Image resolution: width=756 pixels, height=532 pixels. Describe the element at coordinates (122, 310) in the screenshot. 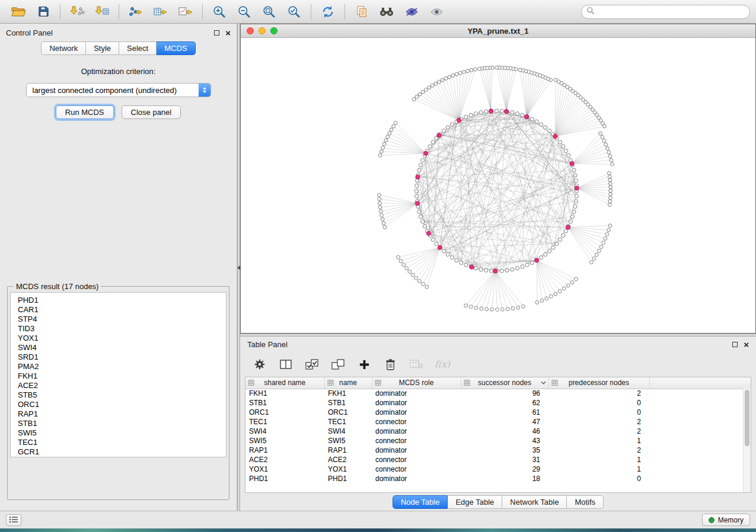

I see `mcds-result-item: CAR1` at that location.